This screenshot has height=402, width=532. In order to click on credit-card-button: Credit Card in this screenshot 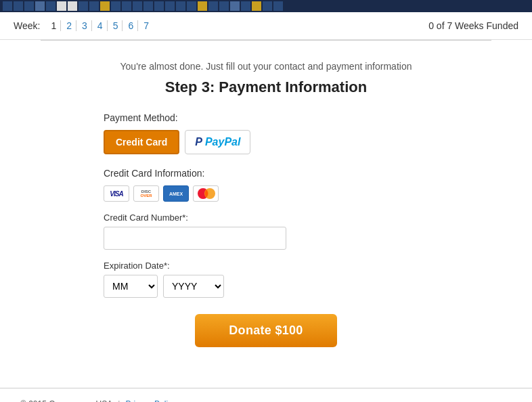, I will do `click(141, 142)`.